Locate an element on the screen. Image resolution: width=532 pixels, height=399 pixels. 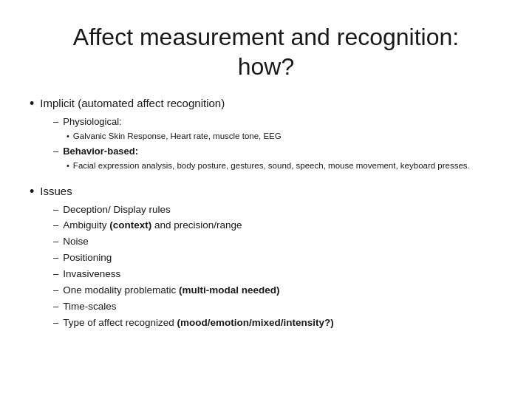
bullet-implicit: • Implicit (automated affect recognition… is located at coordinates (266, 104).